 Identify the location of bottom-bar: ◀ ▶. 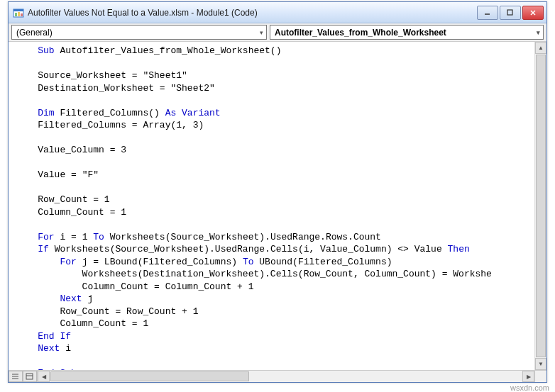
(278, 376).